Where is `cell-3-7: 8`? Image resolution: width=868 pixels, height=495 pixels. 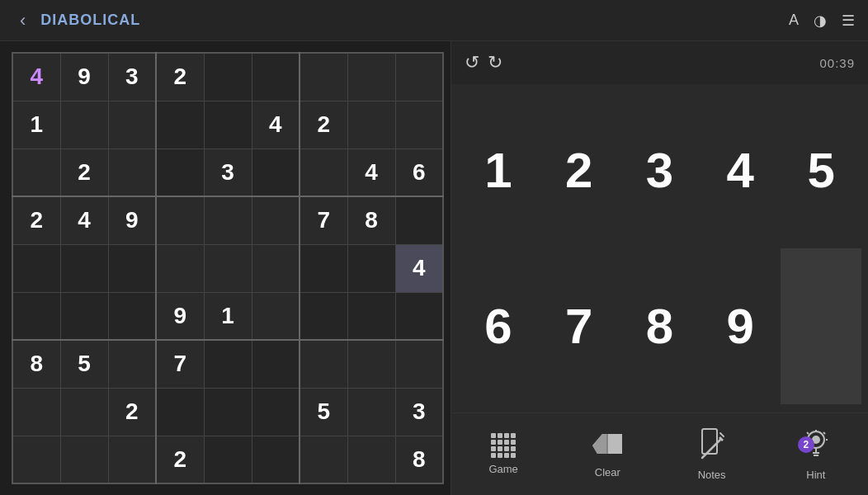 cell-3-7: 8 is located at coordinates (371, 220).